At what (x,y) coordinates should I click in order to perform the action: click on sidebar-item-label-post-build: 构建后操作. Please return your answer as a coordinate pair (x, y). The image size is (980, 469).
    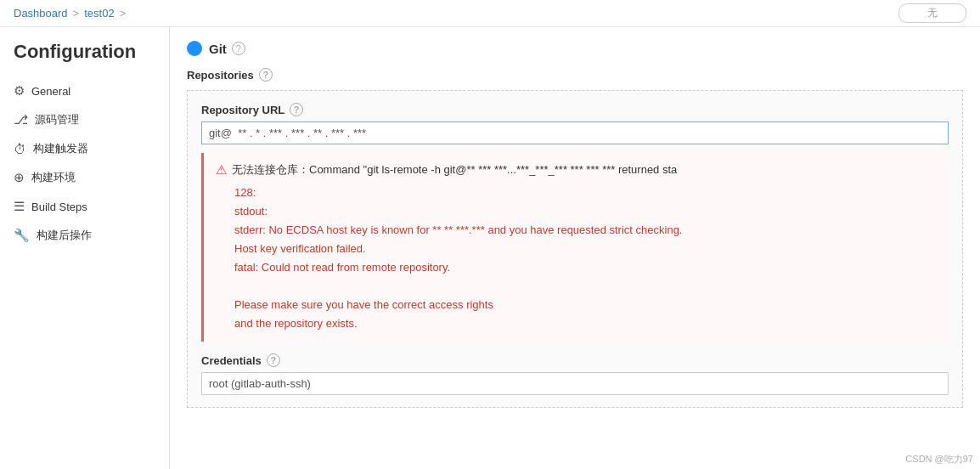
    Looking at the image, I should click on (65, 235).